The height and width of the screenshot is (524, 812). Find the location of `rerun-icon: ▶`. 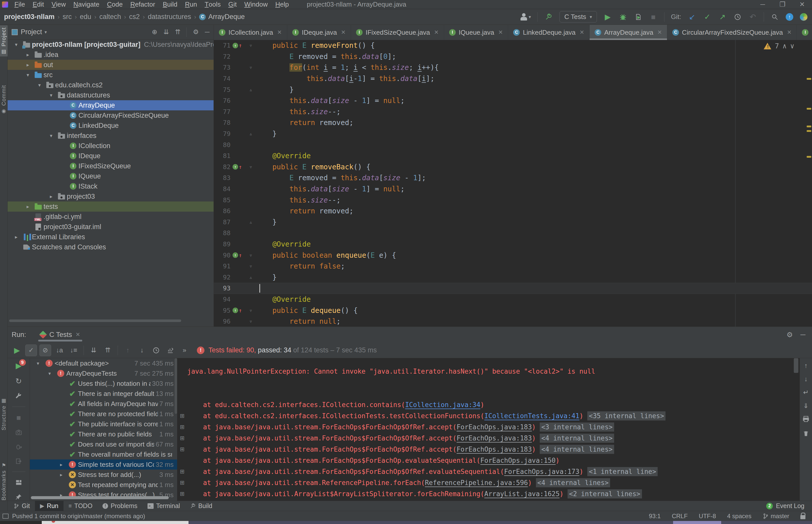

rerun-icon: ▶ is located at coordinates (17, 350).